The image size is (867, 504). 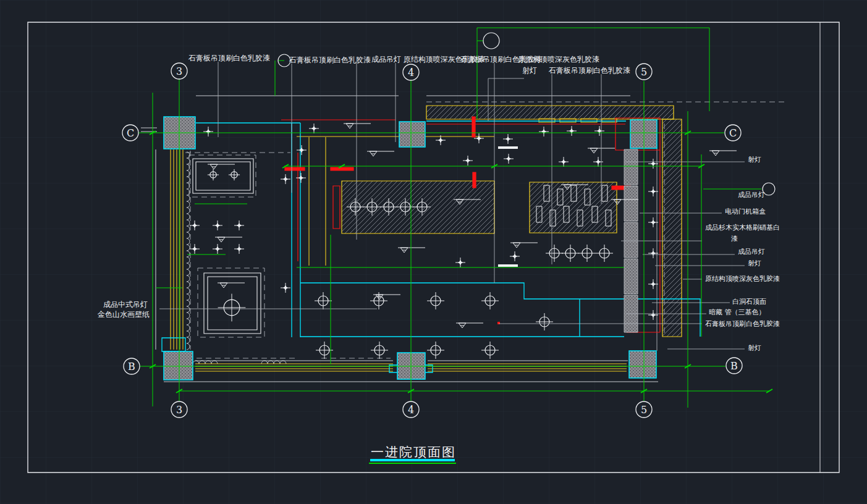 What do you see at coordinates (330, 60) in the screenshot?
I see `annotation-top-gypsum-2: 石膏板吊顶刷白色乳胶漆` at bounding box center [330, 60].